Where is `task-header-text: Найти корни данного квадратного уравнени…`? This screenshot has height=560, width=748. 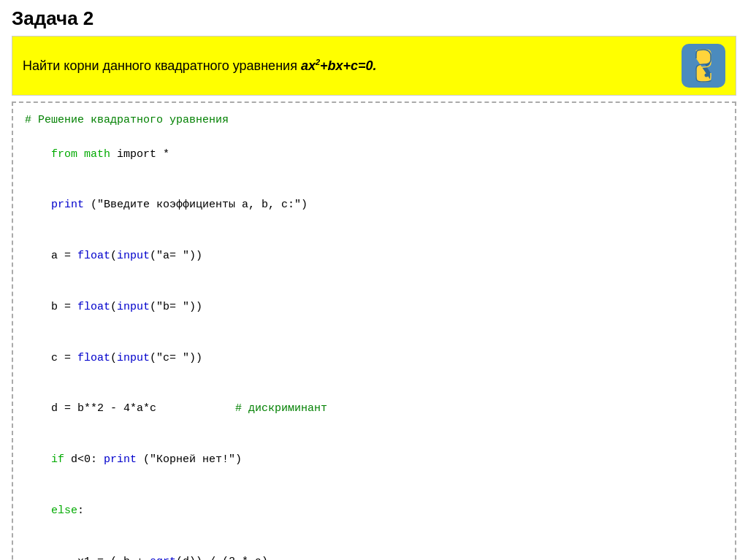
task-header-text: Найти корни данного квадратного уравнени… is located at coordinates (200, 66).